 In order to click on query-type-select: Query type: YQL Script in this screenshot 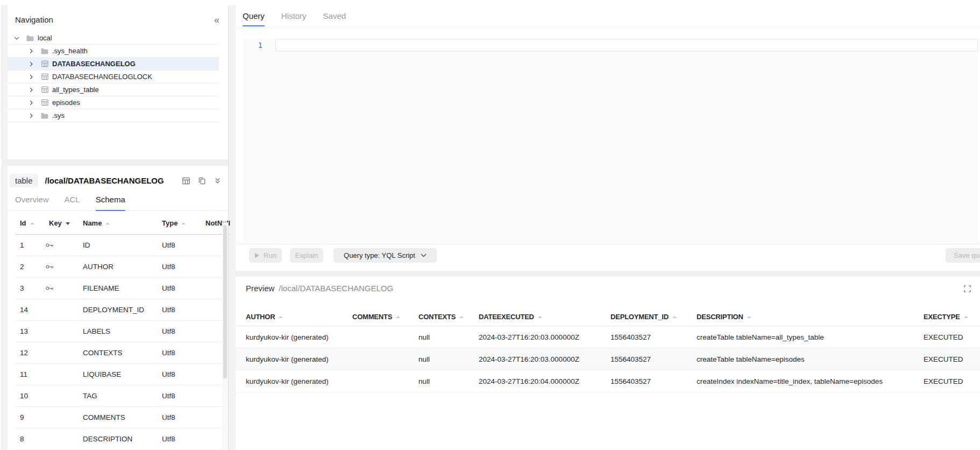, I will do `click(385, 255)`.